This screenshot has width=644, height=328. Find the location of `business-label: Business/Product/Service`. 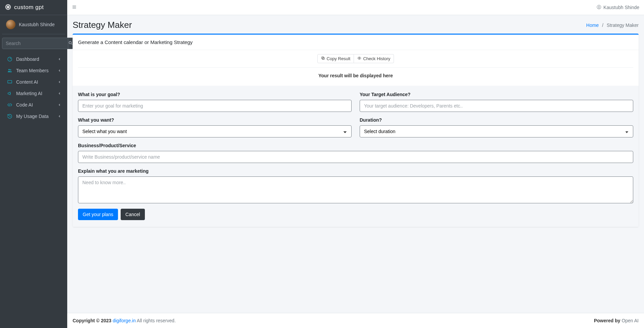

business-label: Business/Product/Service is located at coordinates (356, 146).